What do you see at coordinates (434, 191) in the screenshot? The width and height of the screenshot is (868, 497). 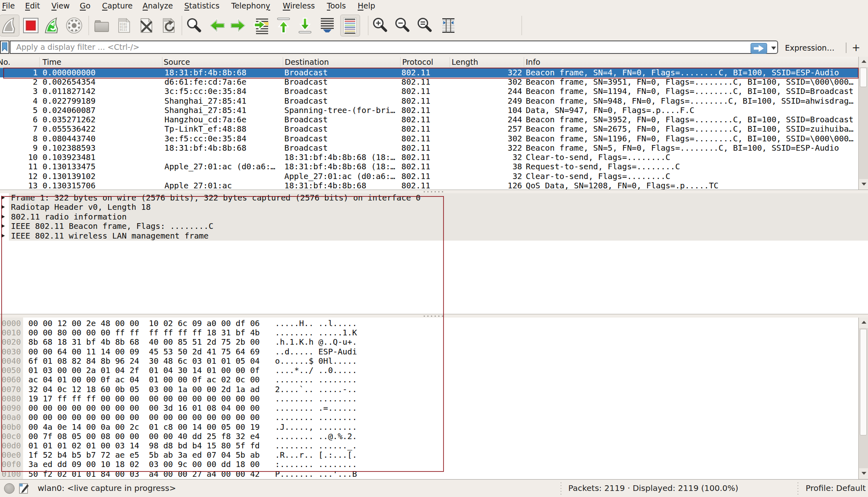 I see `list-details-splitter` at bounding box center [434, 191].